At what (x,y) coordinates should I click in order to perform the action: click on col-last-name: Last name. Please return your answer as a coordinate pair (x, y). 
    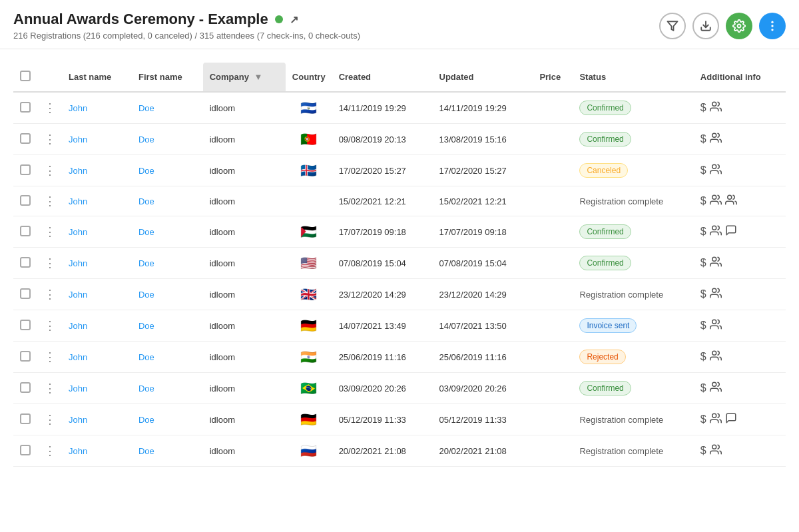
    Looking at the image, I should click on (97, 77).